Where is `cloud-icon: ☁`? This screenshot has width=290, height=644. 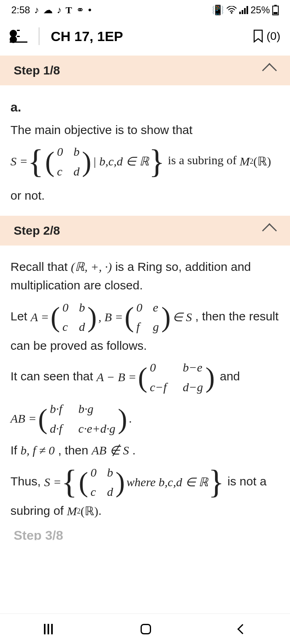 cloud-icon: ☁ is located at coordinates (48, 10).